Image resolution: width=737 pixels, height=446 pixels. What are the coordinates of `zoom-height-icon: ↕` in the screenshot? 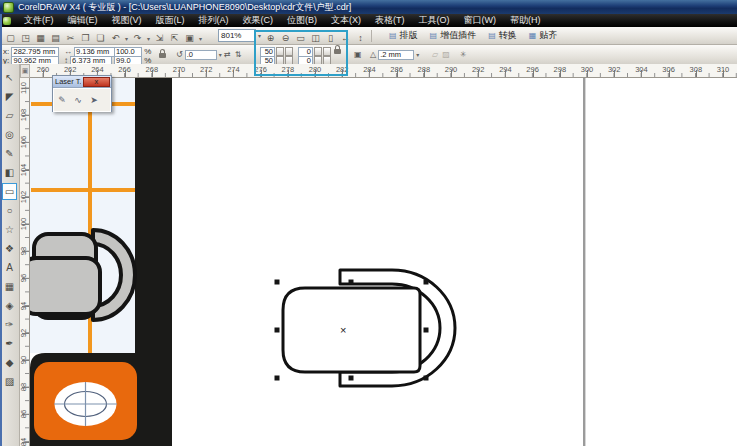 It's located at (360, 38).